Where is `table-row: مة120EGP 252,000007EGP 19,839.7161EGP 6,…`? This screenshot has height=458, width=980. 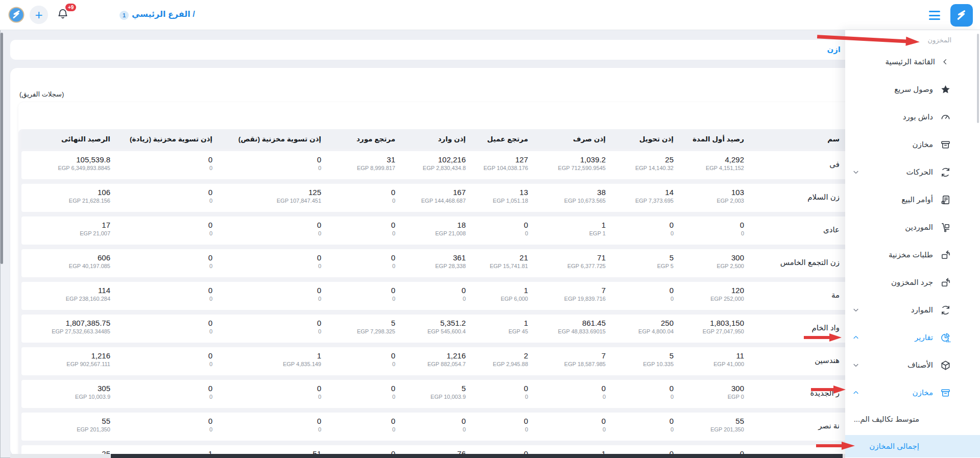 table-row: مة120EGP 252,000007EGP 19,839.7161EGP 6,… is located at coordinates (492, 296).